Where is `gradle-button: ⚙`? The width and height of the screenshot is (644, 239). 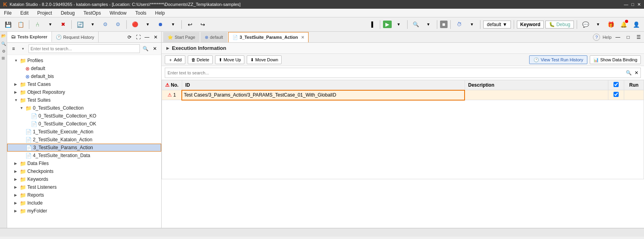 gradle-button: ⚙ is located at coordinates (105, 25).